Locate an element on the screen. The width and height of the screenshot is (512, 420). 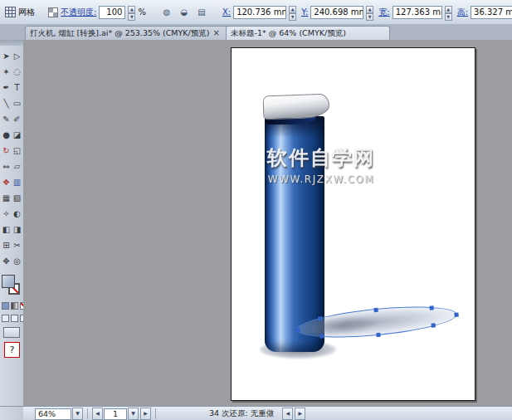
x-stepper: ▲▼ is located at coordinates (292, 12).